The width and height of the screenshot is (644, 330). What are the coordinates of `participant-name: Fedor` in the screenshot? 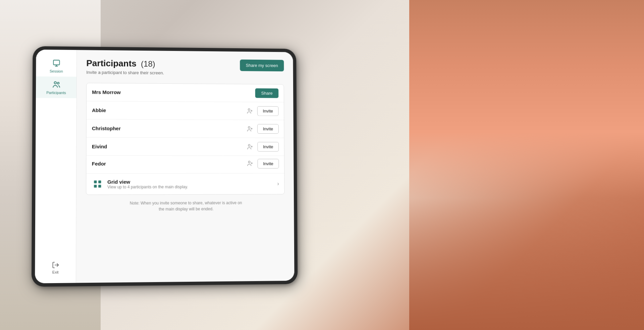 It's located at (169, 163).